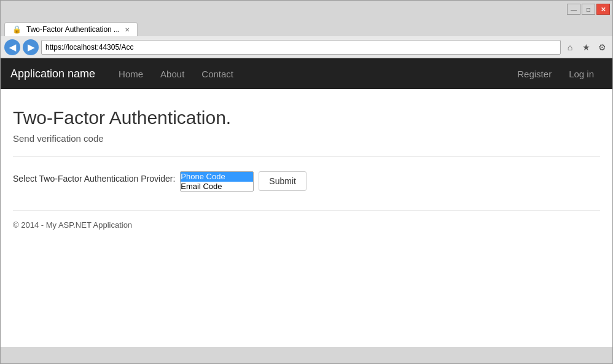 The height and width of the screenshot is (364, 613). I want to click on close-button: ✕, so click(603, 9).